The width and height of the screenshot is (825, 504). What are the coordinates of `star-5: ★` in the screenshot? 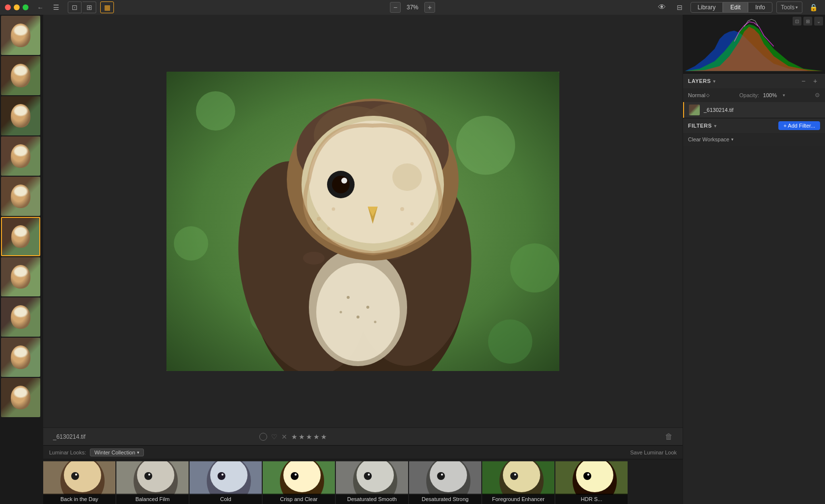 It's located at (324, 437).